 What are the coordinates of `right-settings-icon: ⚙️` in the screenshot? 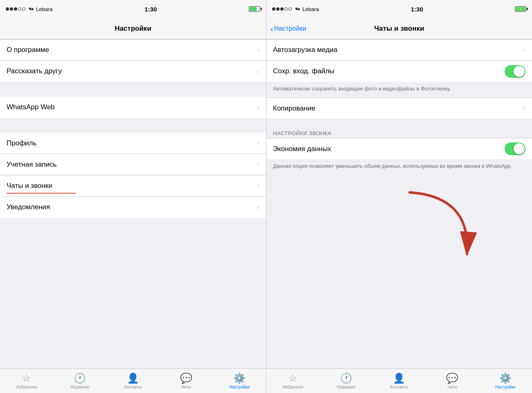 It's located at (505, 378).